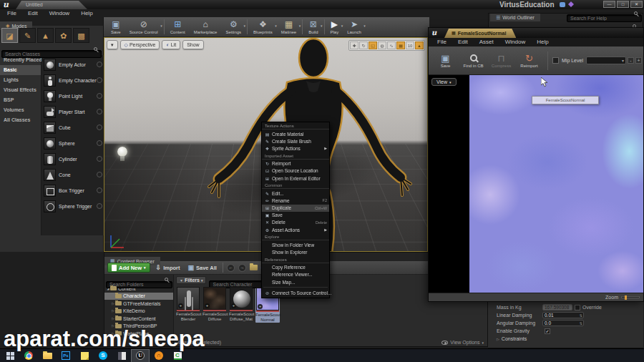 The height and width of the screenshot is (362, 644). What do you see at coordinates (66, 356) in the screenshot?
I see `taskbar-photoshop-button: Ps` at bounding box center [66, 356].